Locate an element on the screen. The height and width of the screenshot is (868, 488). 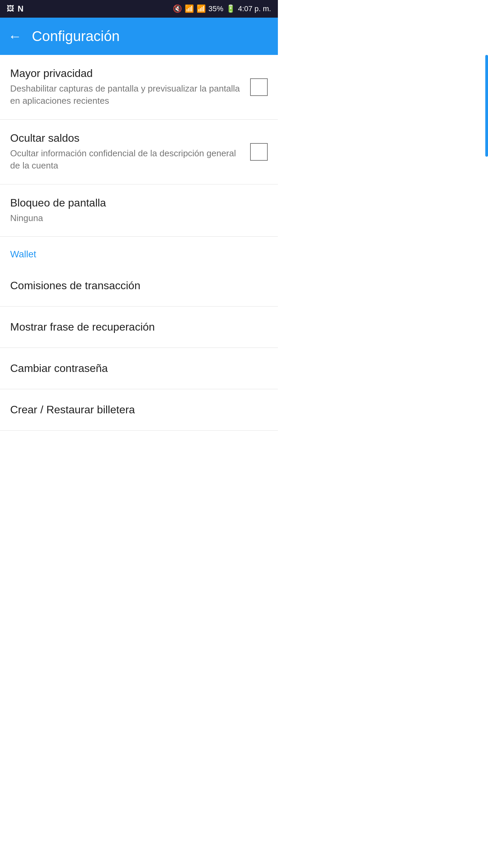
wallet-section-header: Wallet is located at coordinates (139, 251).